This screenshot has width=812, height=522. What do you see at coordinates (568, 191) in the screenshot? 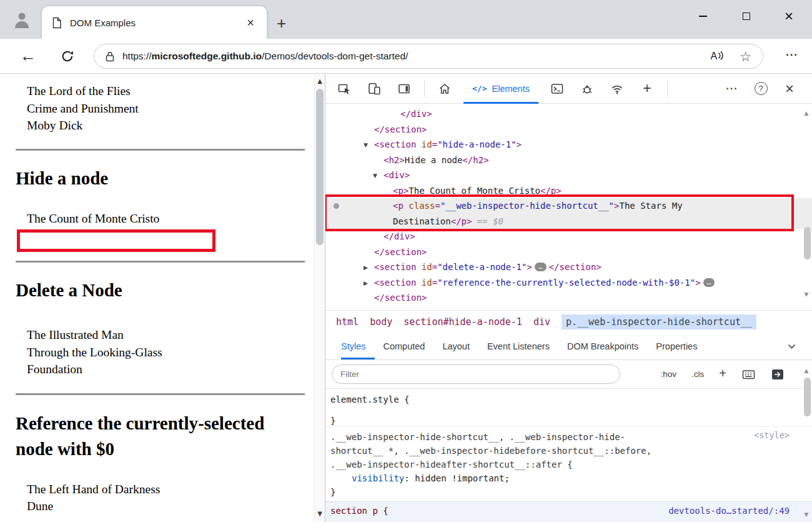
I see `dom-tree-node: <p>The Count of Monte Cristo</p>` at bounding box center [568, 191].